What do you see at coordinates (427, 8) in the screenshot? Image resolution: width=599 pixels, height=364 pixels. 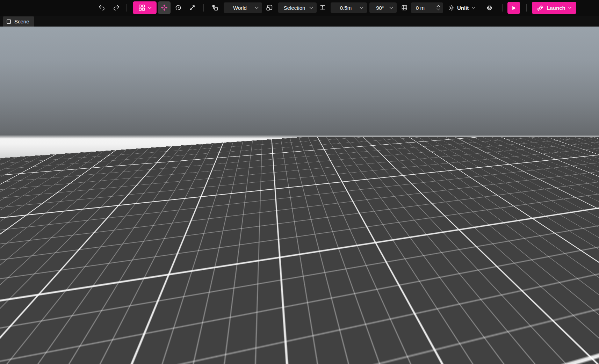 I see `grid-height-stepper: 0 m` at bounding box center [427, 8].